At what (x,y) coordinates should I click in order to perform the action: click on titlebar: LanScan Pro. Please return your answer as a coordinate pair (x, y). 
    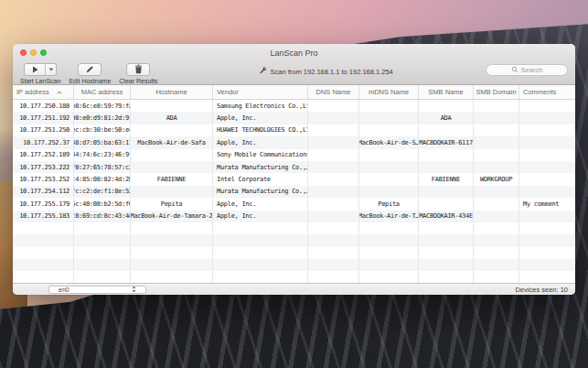
    Looking at the image, I should click on (294, 53).